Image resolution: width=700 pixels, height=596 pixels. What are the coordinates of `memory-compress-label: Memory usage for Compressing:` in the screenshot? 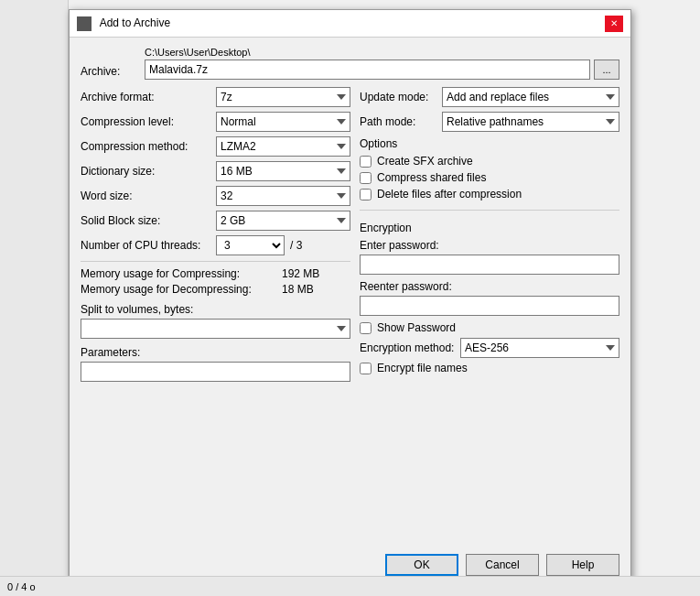 It's located at (181, 274).